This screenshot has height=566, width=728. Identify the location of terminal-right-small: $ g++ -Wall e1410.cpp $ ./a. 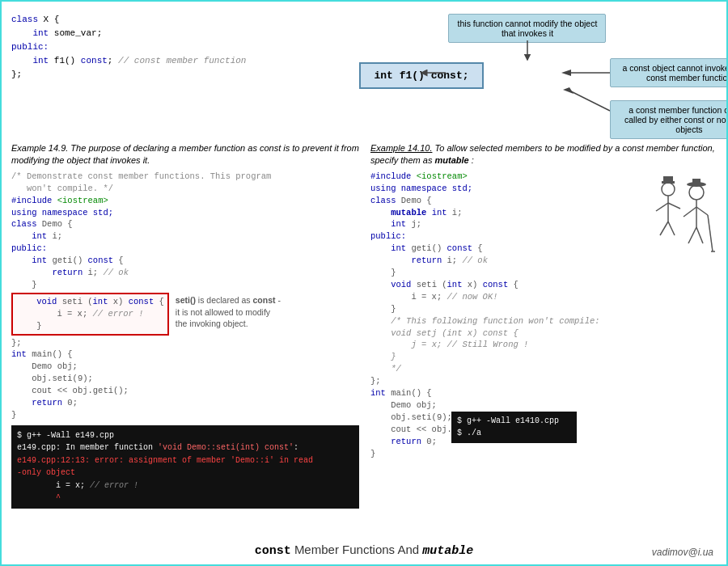
(514, 427).